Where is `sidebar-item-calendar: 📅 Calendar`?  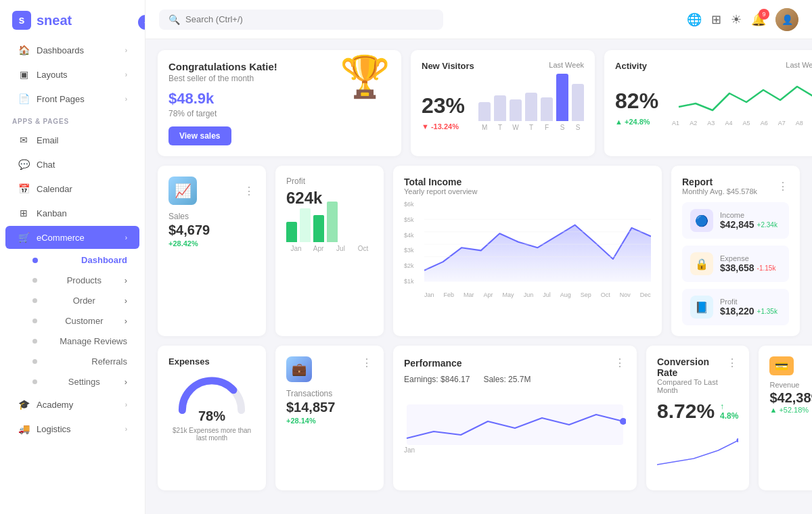 sidebar-item-calendar: 📅 Calendar is located at coordinates (72, 189).